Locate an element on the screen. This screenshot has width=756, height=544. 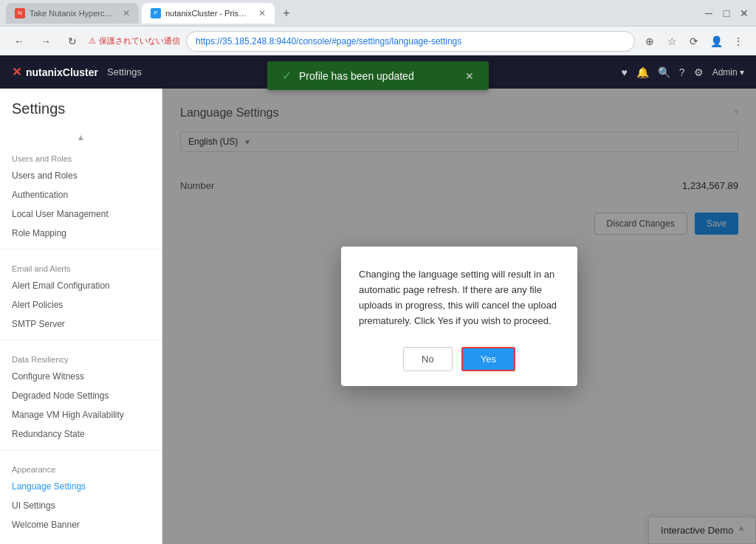
no-button: No is located at coordinates (428, 359).